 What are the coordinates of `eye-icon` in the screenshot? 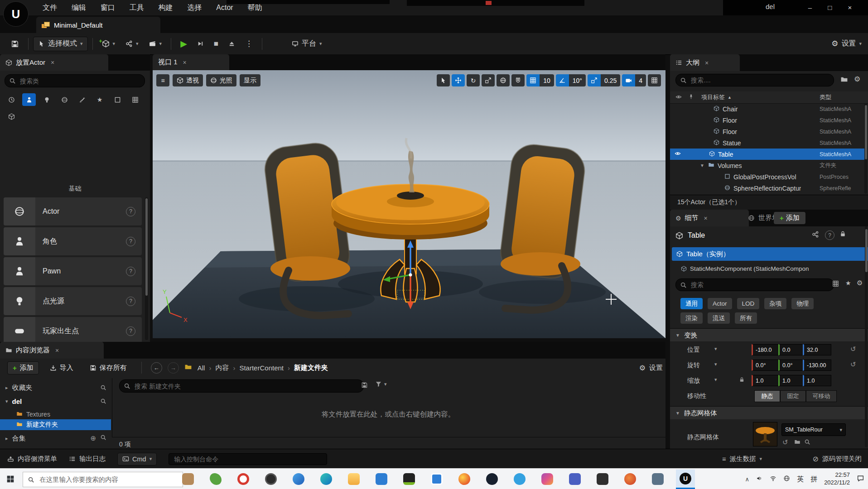 It's located at (678, 154).